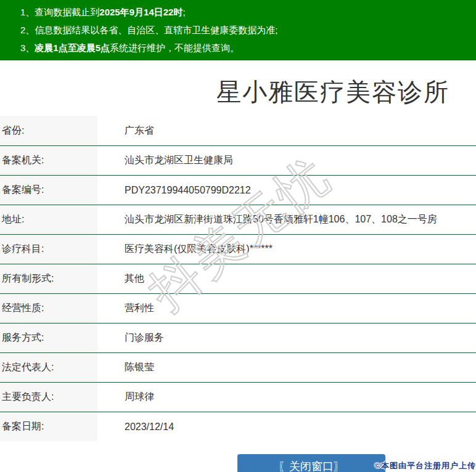 The image size is (476, 472). Describe the element at coordinates (49, 367) in the screenshot. I see `row-label: 法定代表人:` at that location.